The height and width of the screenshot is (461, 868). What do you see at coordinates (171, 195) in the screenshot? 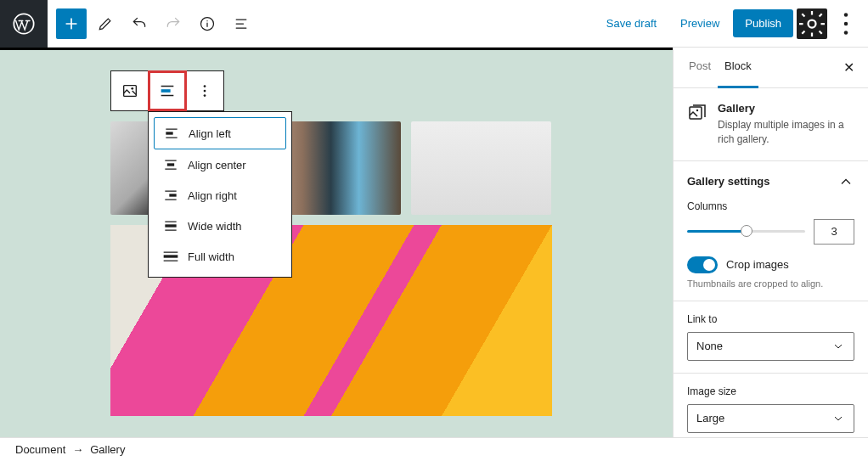
I see `align-right-icon` at bounding box center [171, 195].